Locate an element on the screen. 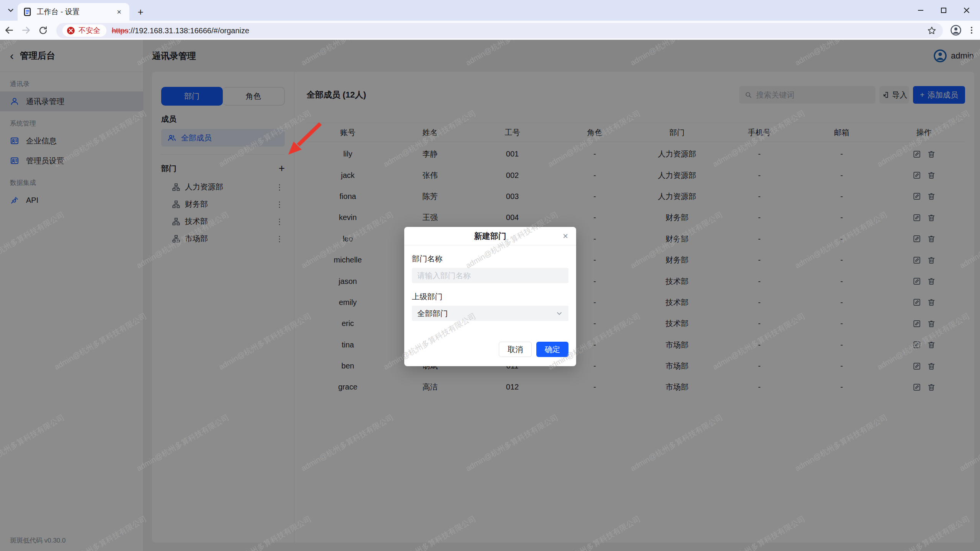  parent-dept-select: 全部部门 is located at coordinates (490, 313).